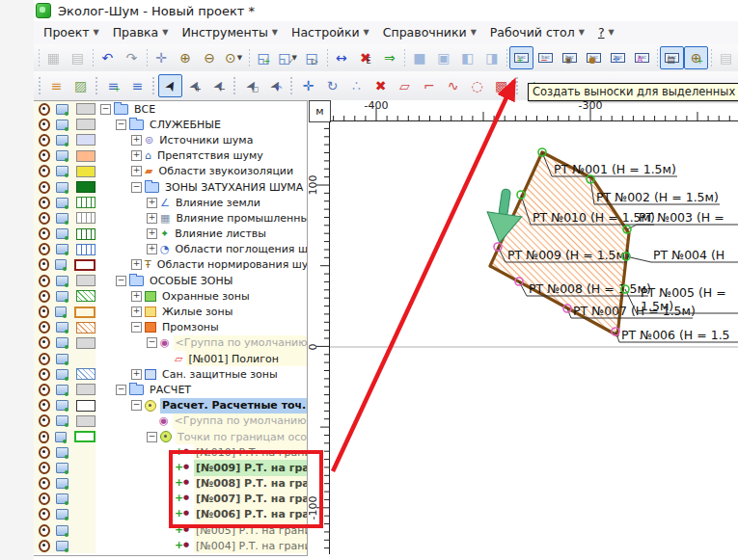 Image resolution: width=738 pixels, height=560 pixels. Describe the element at coordinates (195, 86) in the screenshot. I see `select-plus-button: ➤+` at that location.